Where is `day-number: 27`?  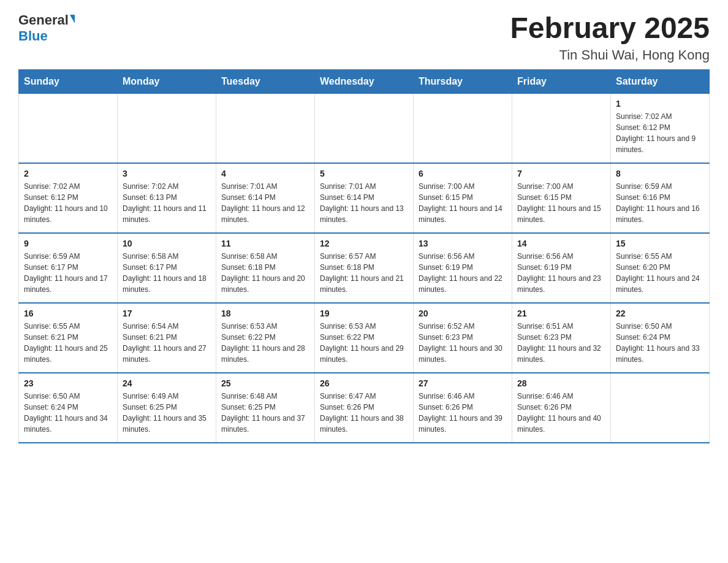
day-number: 27 is located at coordinates (463, 383).